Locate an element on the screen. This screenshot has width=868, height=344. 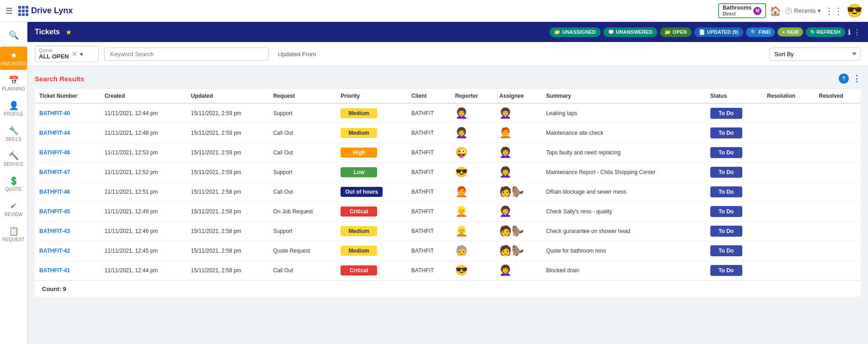
brand-box: Bathrooms Direct M is located at coordinates (742, 11).